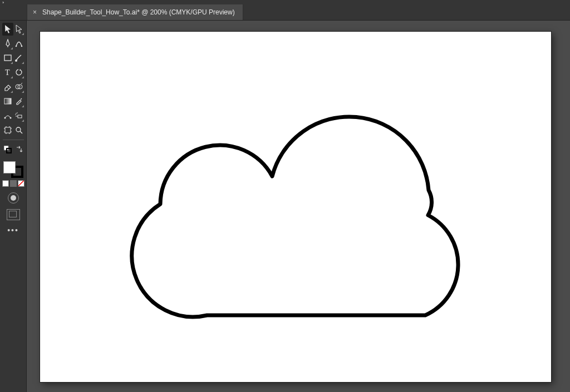  I want to click on color-mode-gradient, so click(13, 183).